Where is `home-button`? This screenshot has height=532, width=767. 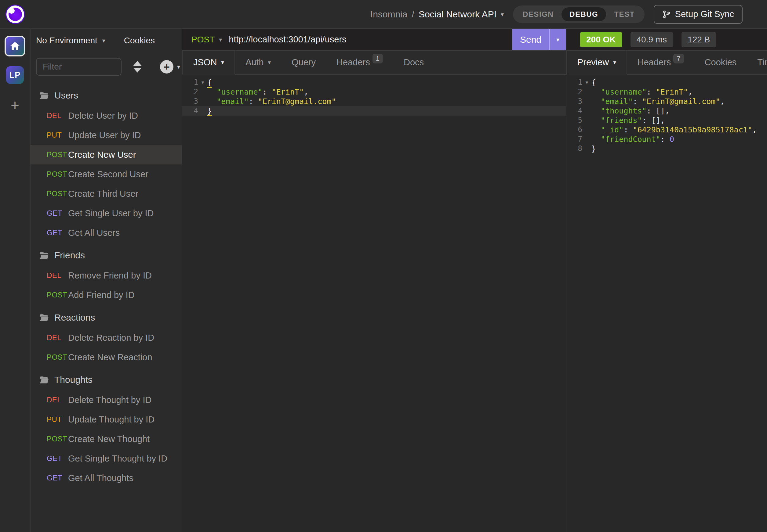 home-button is located at coordinates (15, 46).